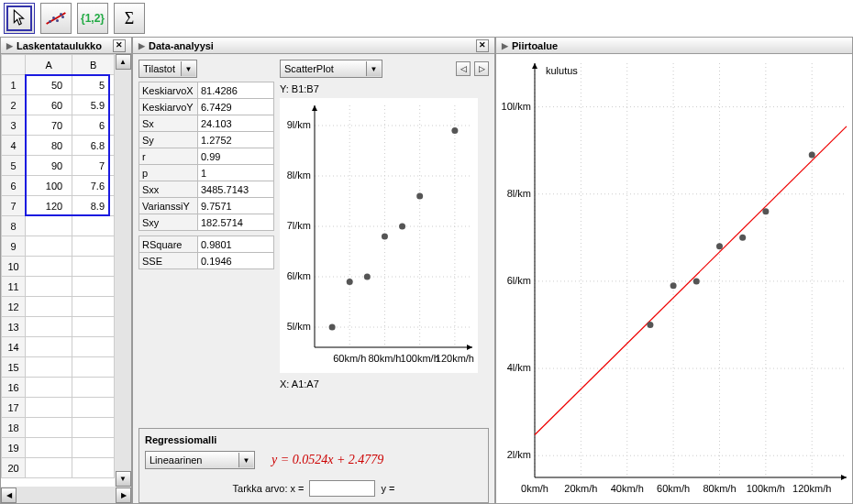 The image size is (853, 504). What do you see at coordinates (50, 126) in the screenshot?
I see `cell: 70` at bounding box center [50, 126].